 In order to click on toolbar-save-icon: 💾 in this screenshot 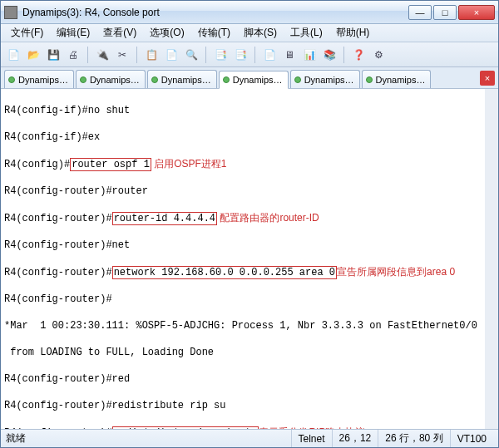, I will do `click(53, 55)`.